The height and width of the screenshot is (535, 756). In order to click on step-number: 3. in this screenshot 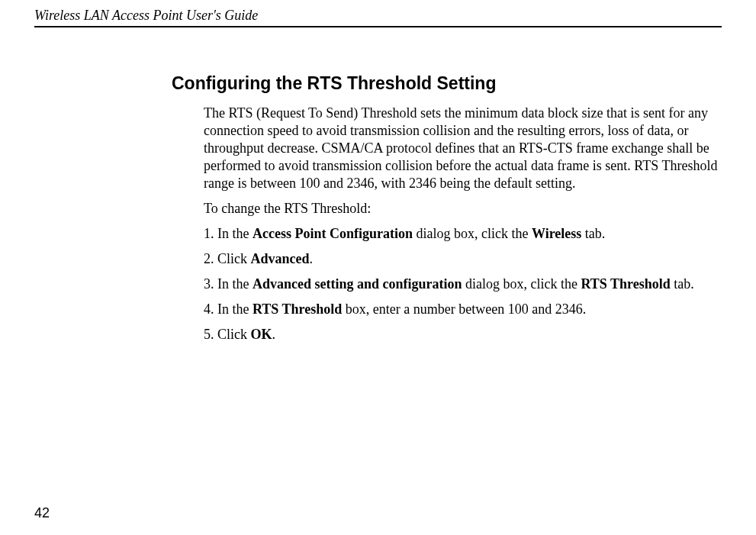, I will do `click(209, 284)`.